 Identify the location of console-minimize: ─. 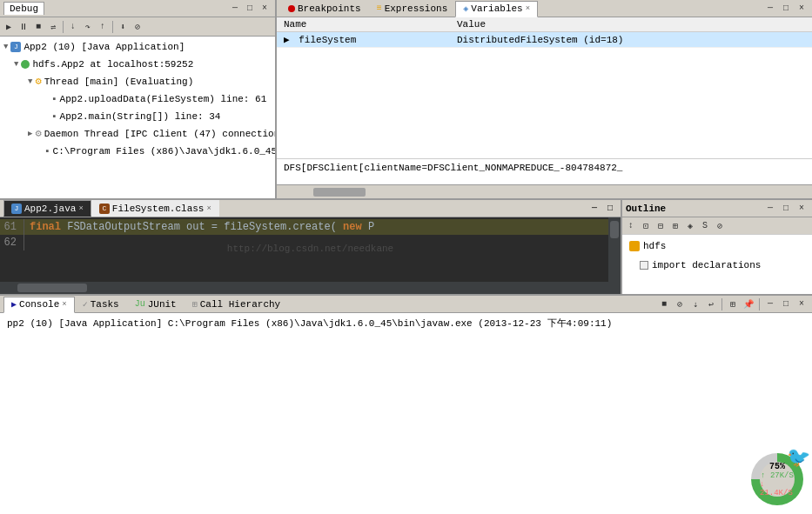
(770, 304).